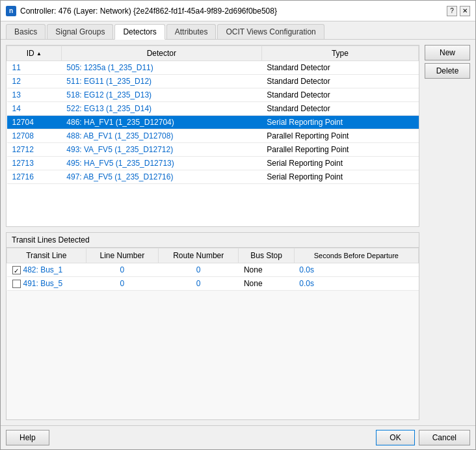  Describe the element at coordinates (213, 109) in the screenshot. I see `table-row: 14522: EG13 (1_235_D14)Standard Detector` at that location.